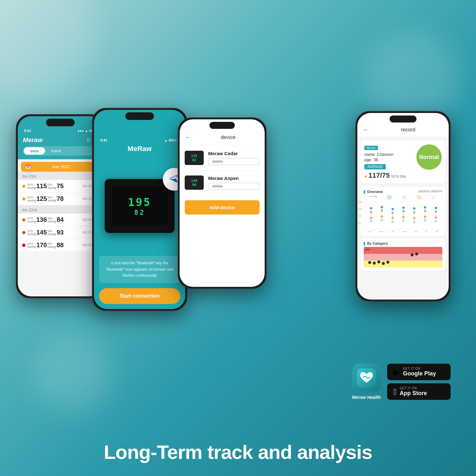 The image size is (476, 476). What do you see at coordinates (60, 209) in the screenshot?
I see `group-label-2: the 22nd` at bounding box center [60, 209].